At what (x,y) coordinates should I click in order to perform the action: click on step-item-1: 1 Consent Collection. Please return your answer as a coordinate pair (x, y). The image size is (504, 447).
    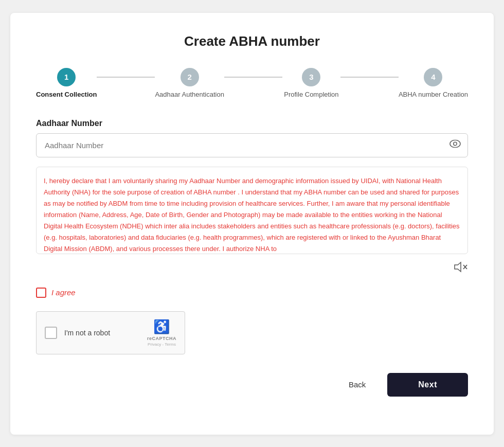
    Looking at the image, I should click on (66, 83).